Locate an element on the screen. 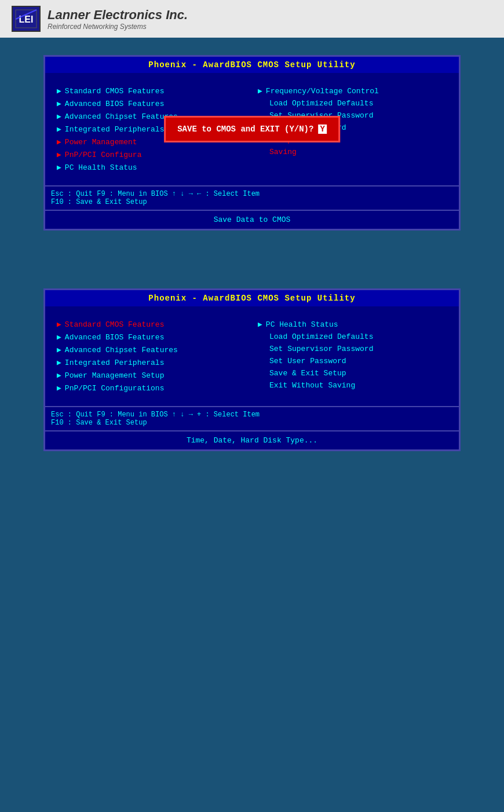 The width and height of the screenshot is (504, 812). bios-title-2: Phoenix - AwardBIOS CMOS Setup Utility is located at coordinates (252, 298).